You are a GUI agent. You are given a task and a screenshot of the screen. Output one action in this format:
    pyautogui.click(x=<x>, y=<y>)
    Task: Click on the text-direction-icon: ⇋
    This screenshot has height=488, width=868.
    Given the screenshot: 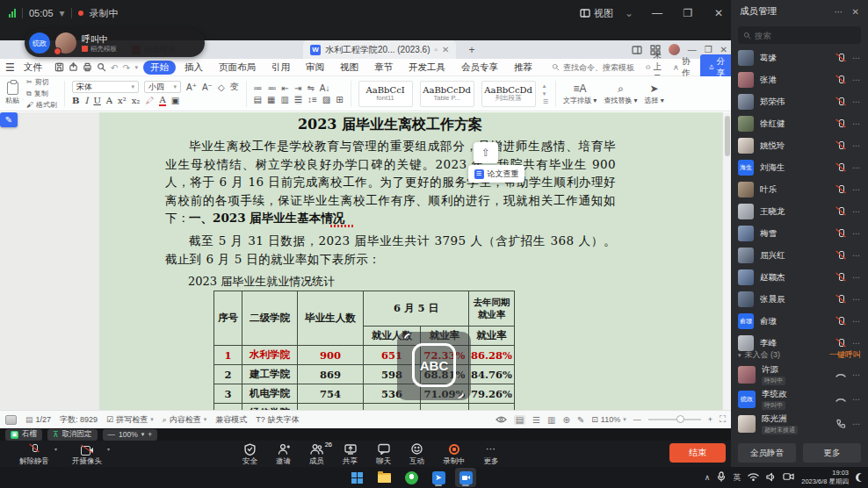 What is the action you would take?
    pyautogui.click(x=310, y=88)
    